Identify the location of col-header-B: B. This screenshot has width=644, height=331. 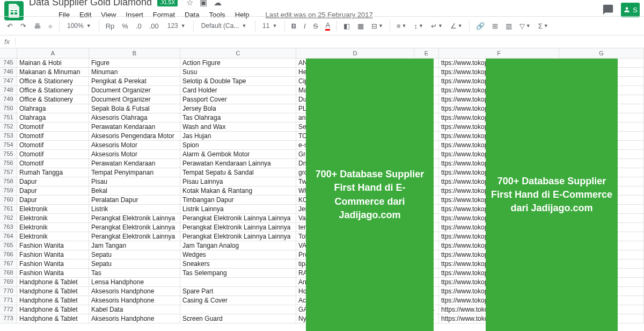
(135, 54).